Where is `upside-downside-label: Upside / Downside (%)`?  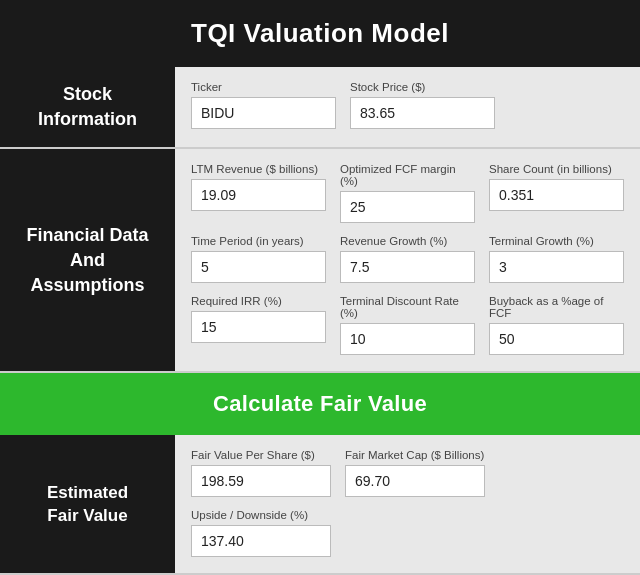 upside-downside-label: Upside / Downside (%) is located at coordinates (261, 515).